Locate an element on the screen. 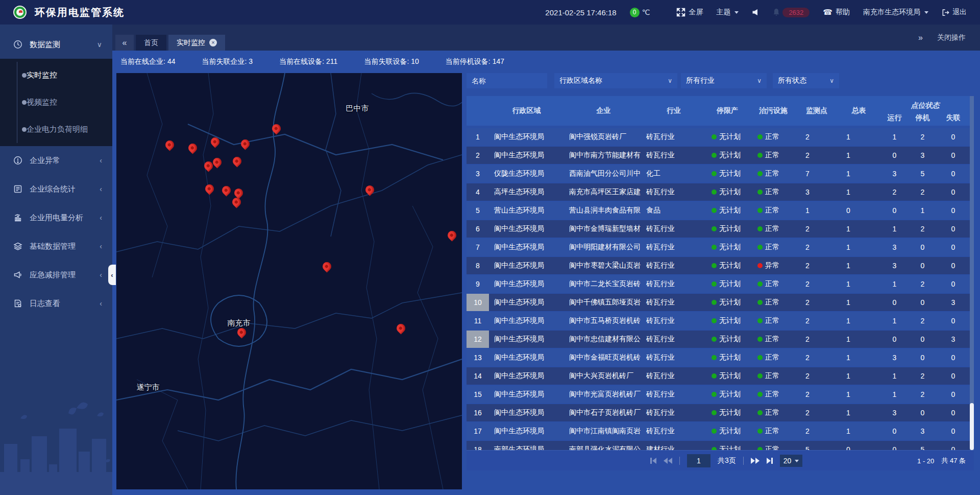 The height and width of the screenshot is (495, 980). sidebar-item-power-load-detail: 企业电力负荷明细 is located at coordinates (56, 130).